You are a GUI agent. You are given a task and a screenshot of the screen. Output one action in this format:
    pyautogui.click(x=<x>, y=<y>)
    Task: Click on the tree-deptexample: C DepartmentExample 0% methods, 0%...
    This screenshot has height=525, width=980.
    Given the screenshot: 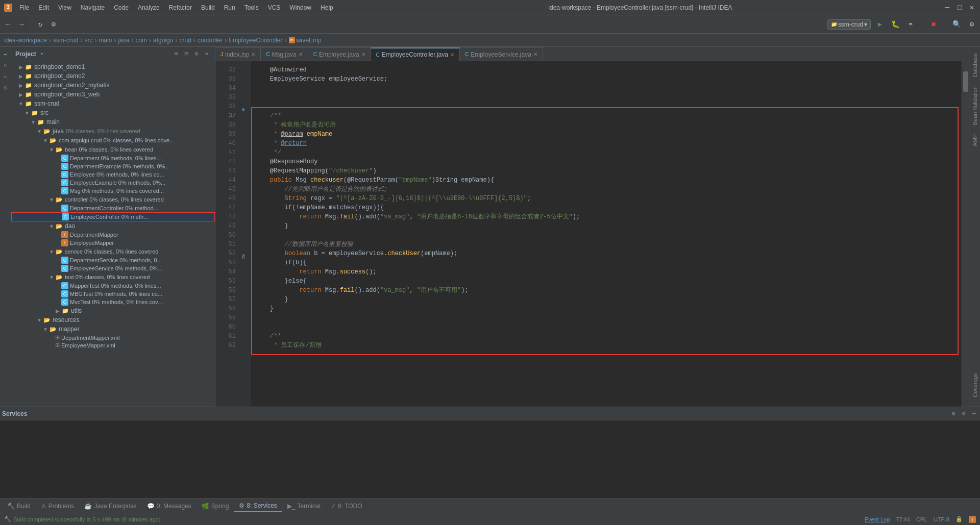 What is the action you would take?
    pyautogui.click(x=113, y=166)
    